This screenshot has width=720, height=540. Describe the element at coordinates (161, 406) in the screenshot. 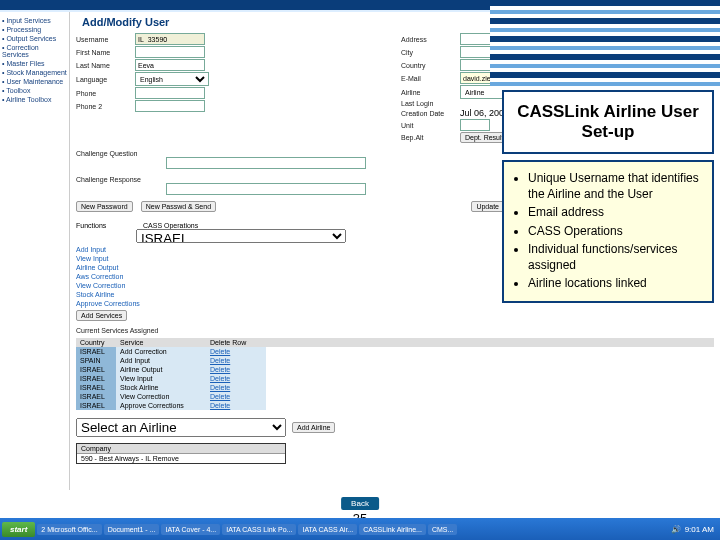

I see `cell-service: Approve Corrections` at that location.